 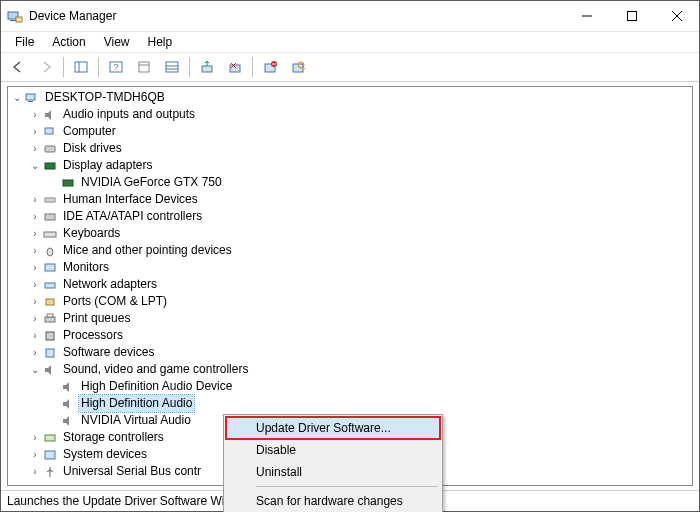 What do you see at coordinates (50, 319) in the screenshot?
I see `printer-icon` at bounding box center [50, 319].